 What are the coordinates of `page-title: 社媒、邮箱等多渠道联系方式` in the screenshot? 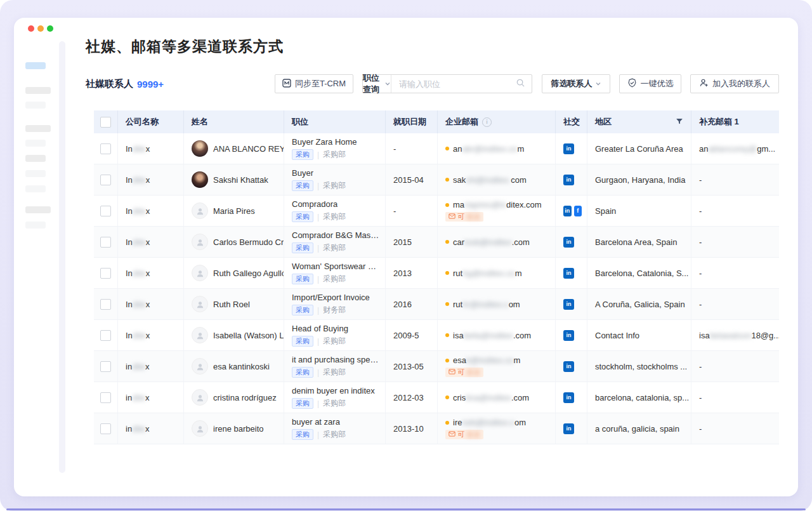 It's located at (433, 47).